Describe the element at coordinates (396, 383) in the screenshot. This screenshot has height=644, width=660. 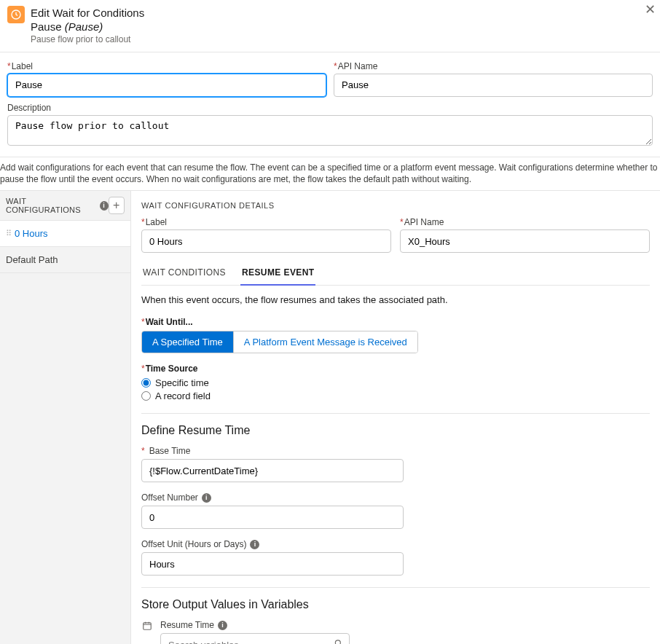
I see `radio-specific-time: Specific time` at that location.